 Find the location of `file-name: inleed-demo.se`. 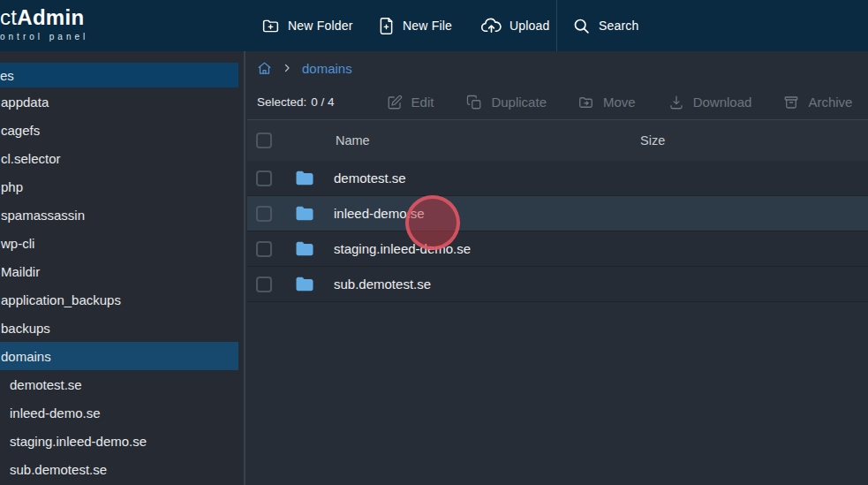

file-name: inleed-demo.se is located at coordinates (487, 214).